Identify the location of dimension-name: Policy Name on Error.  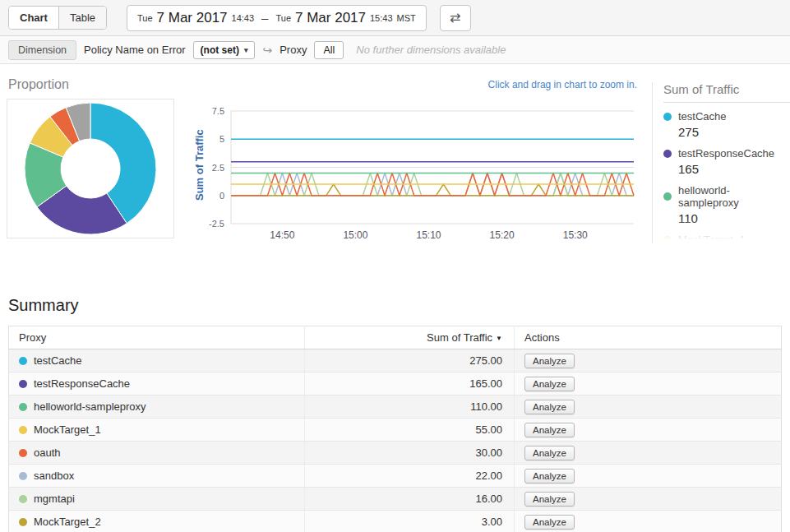
(135, 49).